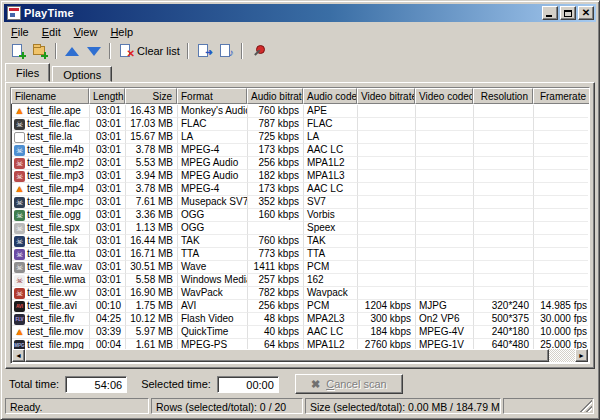 The image size is (600, 420). Describe the element at coordinates (330, 96) in the screenshot. I see `column-header-audio-codec: Audio codec` at that location.